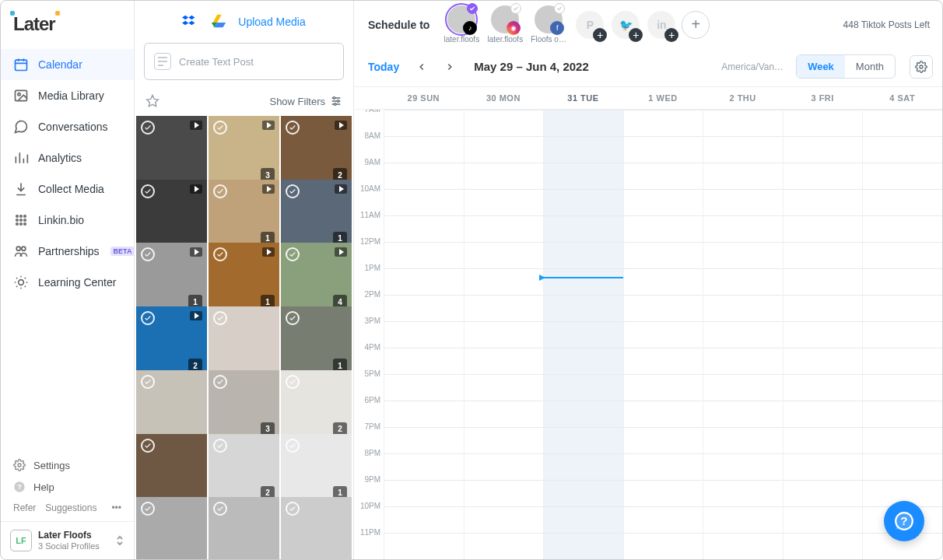 The width and height of the screenshot is (943, 560). I want to click on sidebar-item-linkin-bio: Linkin.bio, so click(67, 220).